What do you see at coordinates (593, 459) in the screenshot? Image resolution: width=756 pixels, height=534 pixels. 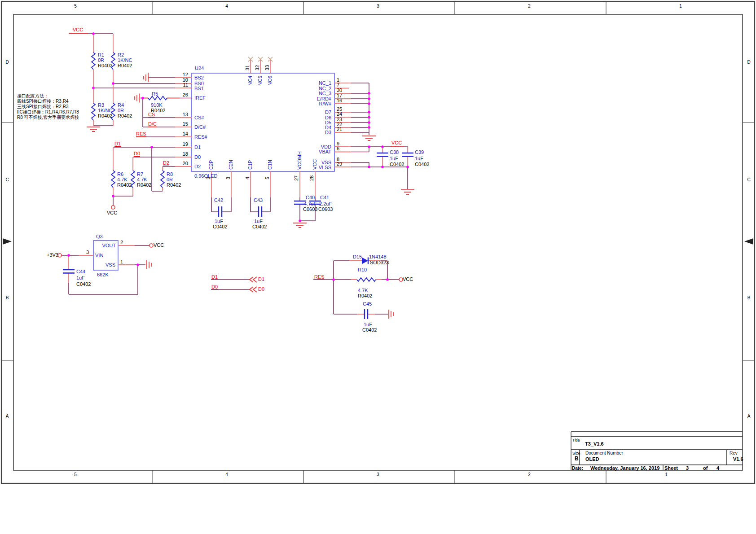 I see `titleblock-doc: OLED` at bounding box center [593, 459].